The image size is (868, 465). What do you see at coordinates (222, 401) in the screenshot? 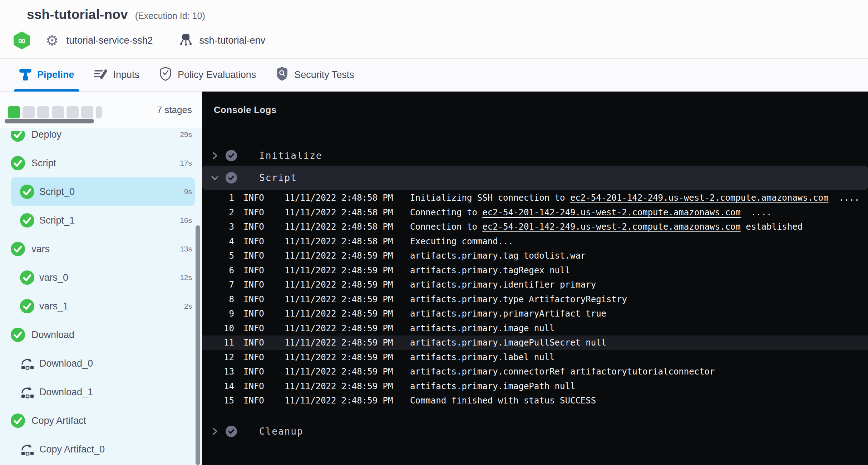
I see `log-line-number: 15` at bounding box center [222, 401].